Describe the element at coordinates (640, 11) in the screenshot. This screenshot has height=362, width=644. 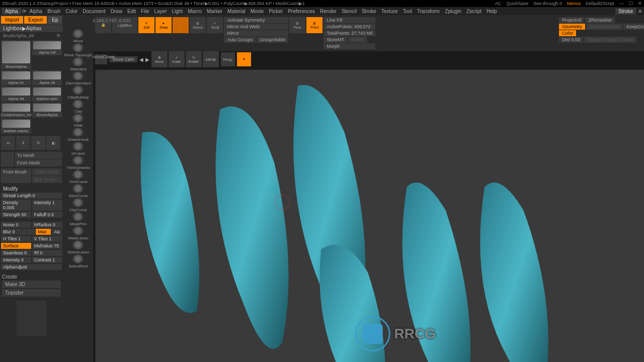
I see `close-panel-icon: ✕` at that location.